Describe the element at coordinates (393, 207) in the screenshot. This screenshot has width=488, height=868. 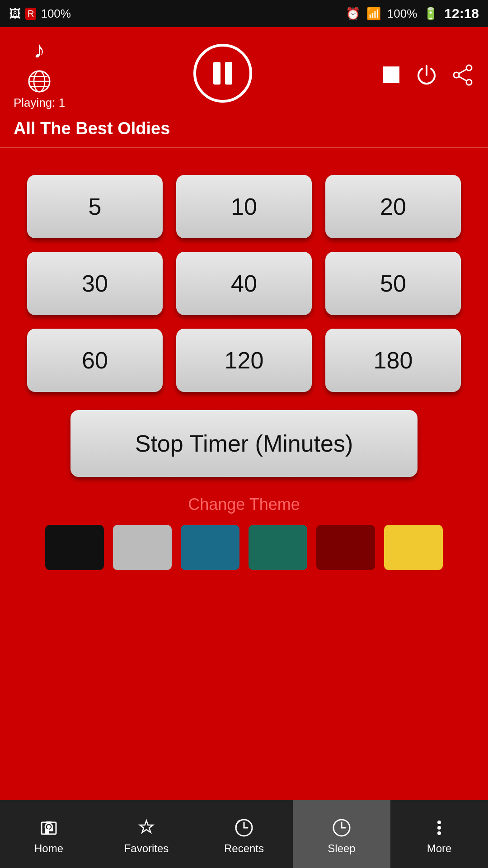
I see `timer-20-button: 20` at that location.